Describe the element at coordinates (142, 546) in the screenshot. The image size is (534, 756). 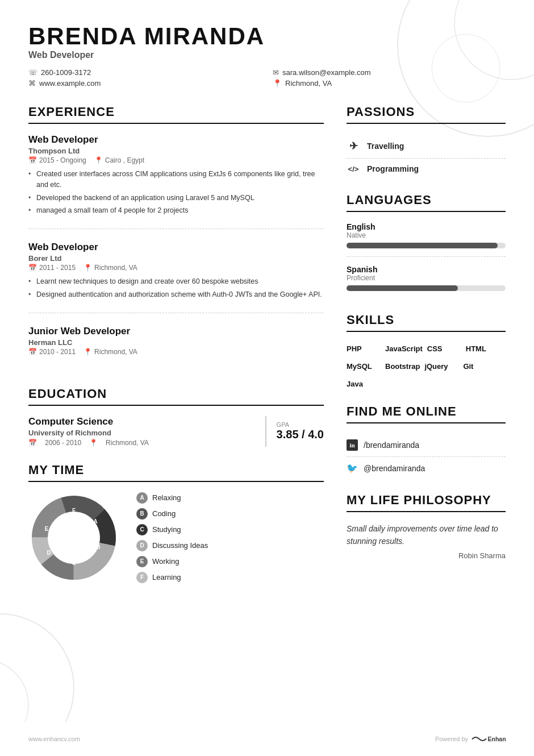
I see `legend-d: D` at that location.